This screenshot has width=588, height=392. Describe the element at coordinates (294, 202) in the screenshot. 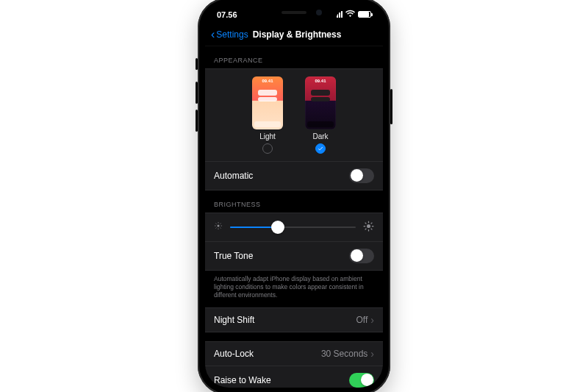

I see `section-header-brightness: BRIGHTNESS` at that location.